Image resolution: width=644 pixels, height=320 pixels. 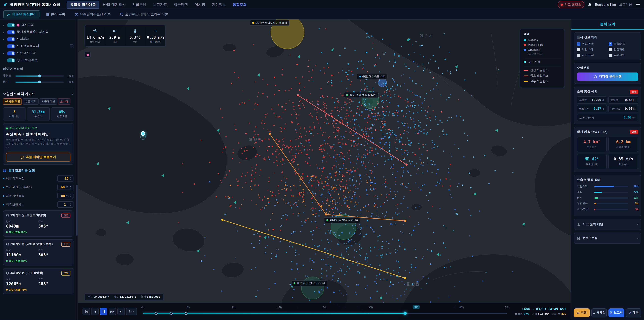 I want to click on tab-analysis-summary: 분석 요약, so click(x=608, y=25).